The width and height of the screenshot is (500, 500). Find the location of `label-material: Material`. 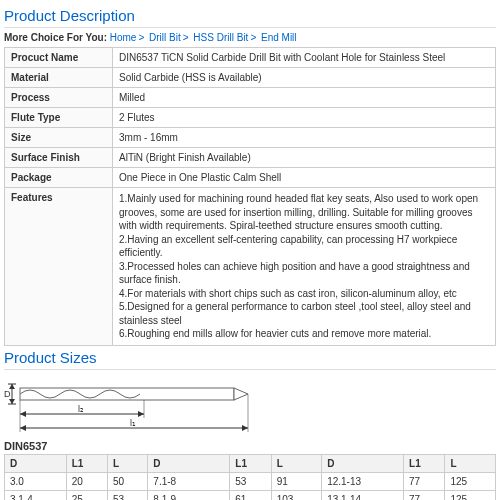

label-material: Material is located at coordinates (59, 78).